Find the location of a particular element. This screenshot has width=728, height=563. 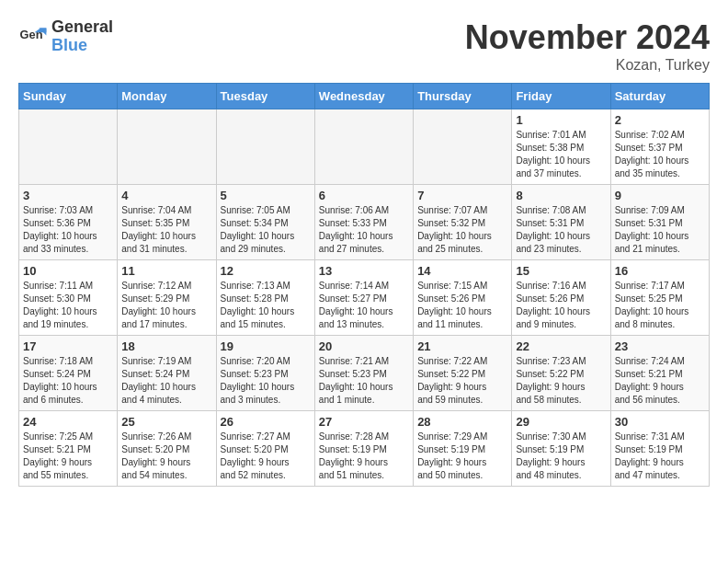

day-info: Sunrise: 7:25 AM Sunset: 5:21 PM Dayligh… is located at coordinates (68, 456).